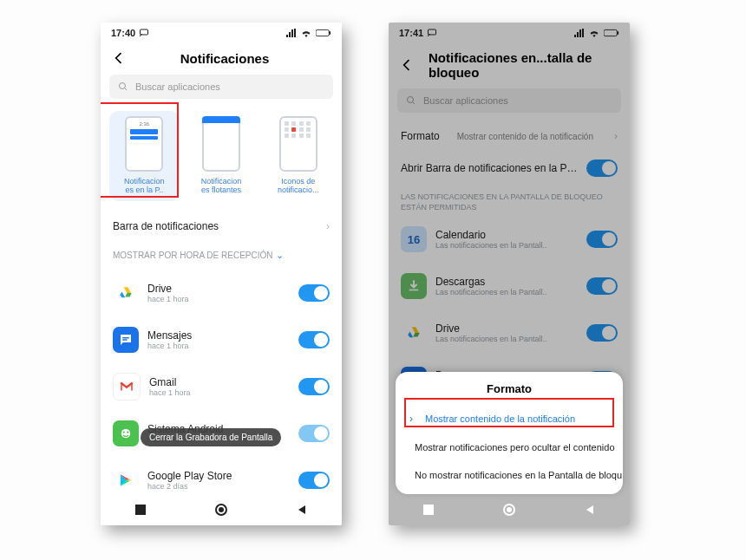 The image size is (746, 560). Describe the element at coordinates (509, 392) in the screenshot. I see `sheet-title: Formato` at that location.